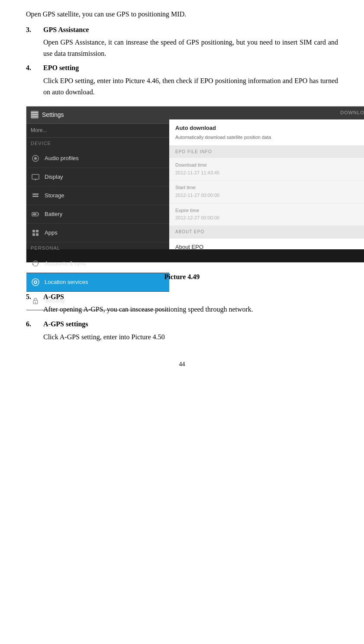 This screenshot has height=644, width=364. I want to click on storage-icon, so click(35, 196).